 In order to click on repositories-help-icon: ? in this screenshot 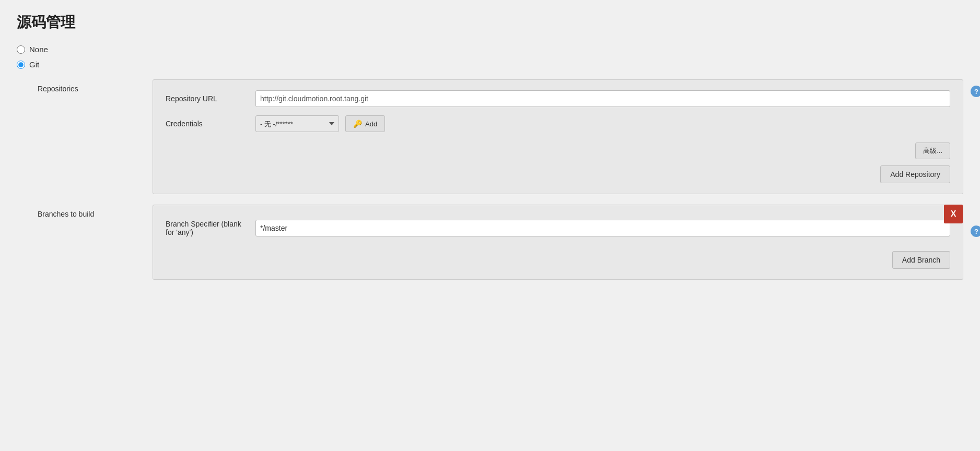, I will do `click(975, 91)`.